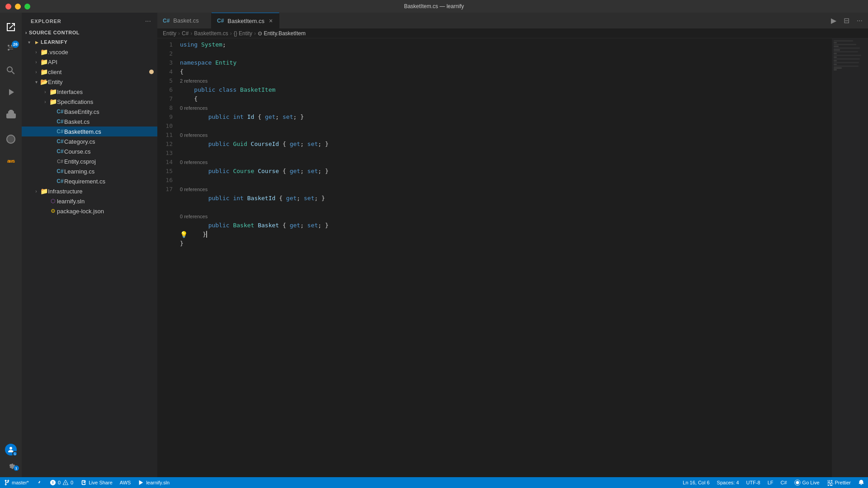  What do you see at coordinates (90, 181) in the screenshot?
I see `sidebar-item-requirement: C# Requirement.cs` at bounding box center [90, 181].